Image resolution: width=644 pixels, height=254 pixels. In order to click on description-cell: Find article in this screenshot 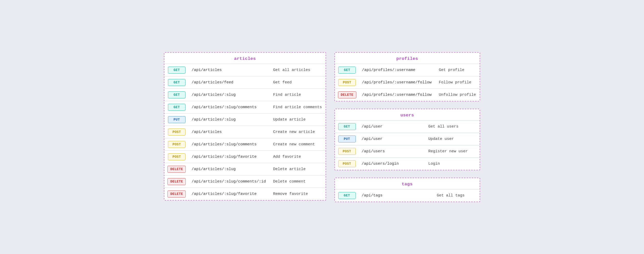, I will do `click(297, 95)`.